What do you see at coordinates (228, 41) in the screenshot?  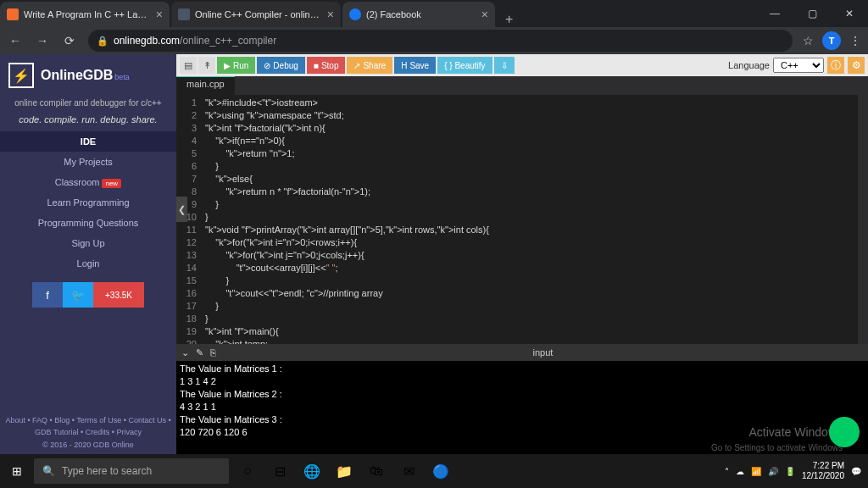 I see `url-path: /online_c++_compiler` at bounding box center [228, 41].